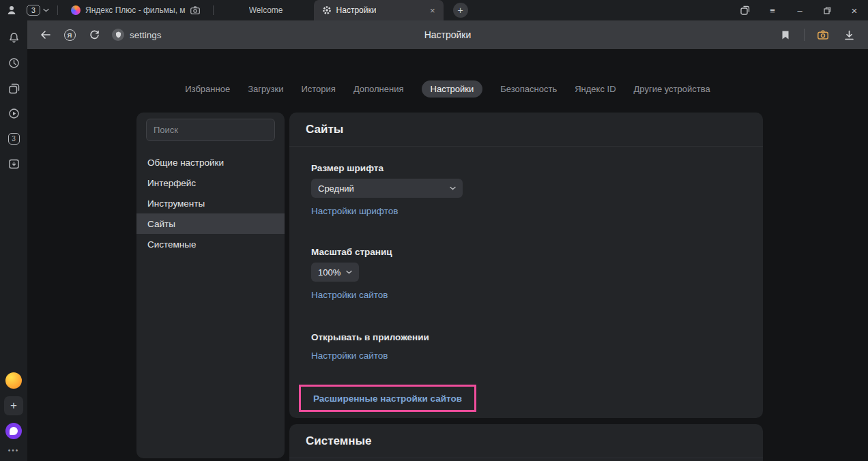  What do you see at coordinates (118, 35) in the screenshot?
I see `site-security-badge` at bounding box center [118, 35].